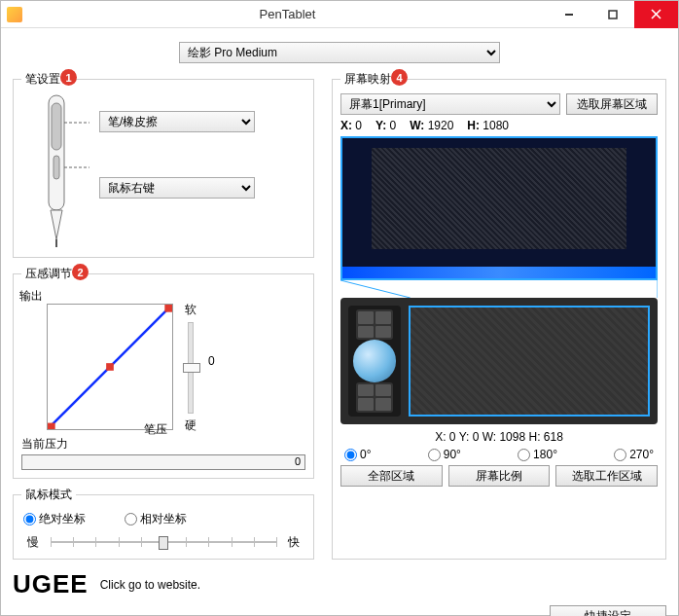  What do you see at coordinates (368, 80) in the screenshot?
I see `mapping-legend: 屏幕映射4` at bounding box center [368, 80].